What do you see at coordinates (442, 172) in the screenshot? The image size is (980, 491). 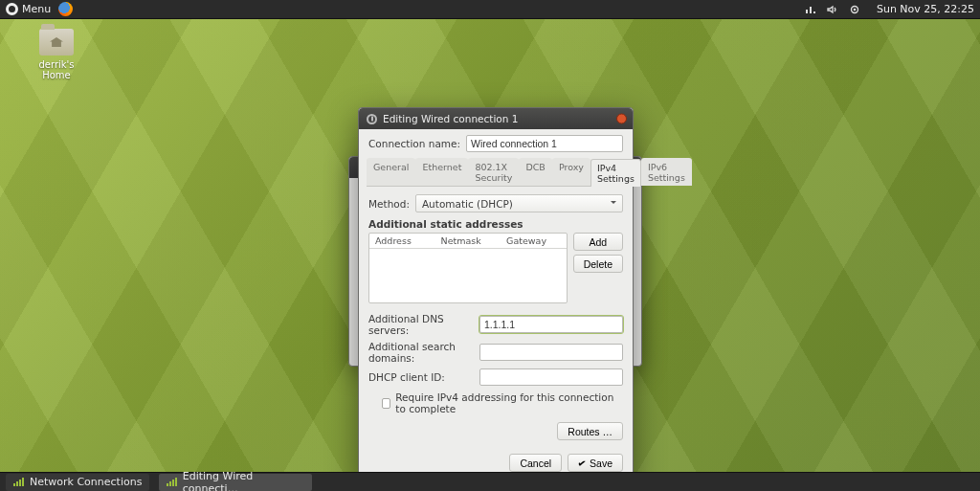 I see `tab-ethernet: Ethernet` at bounding box center [442, 172].